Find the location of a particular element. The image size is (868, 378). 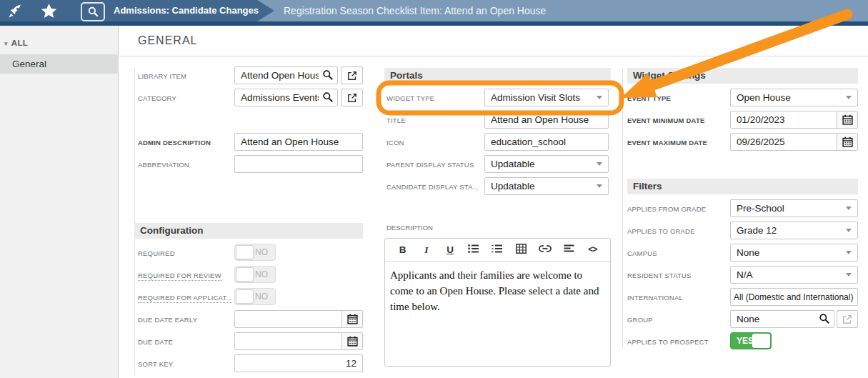

due-date-early-calendar-button is located at coordinates (351, 319).